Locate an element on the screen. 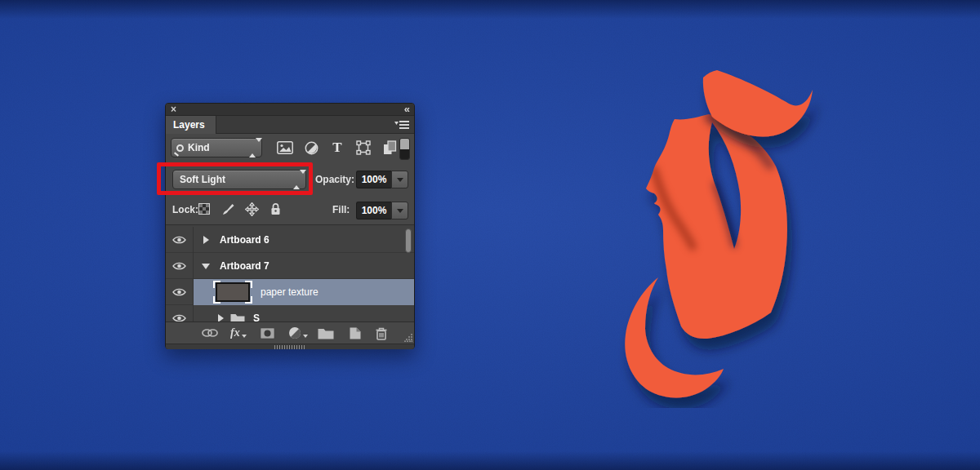 Image resolution: width=980 pixels, height=470 pixels. tab-layers: Layers is located at coordinates (191, 125).